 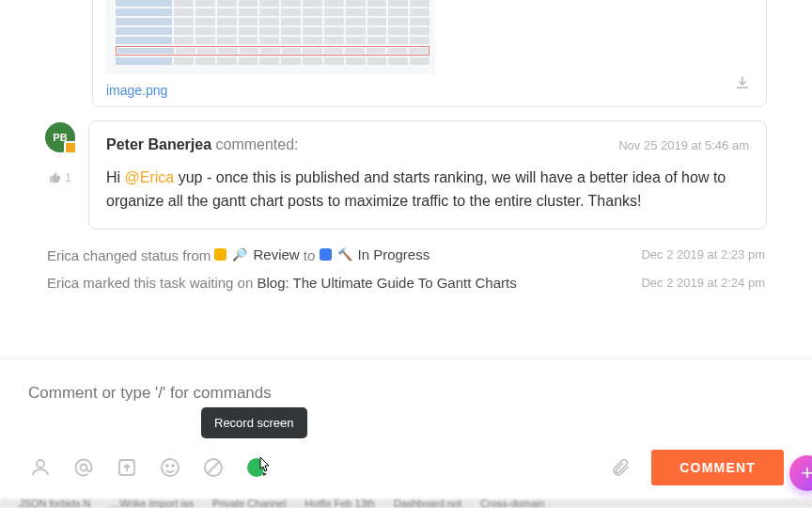 I want to click on attach-icon, so click(x=620, y=468).